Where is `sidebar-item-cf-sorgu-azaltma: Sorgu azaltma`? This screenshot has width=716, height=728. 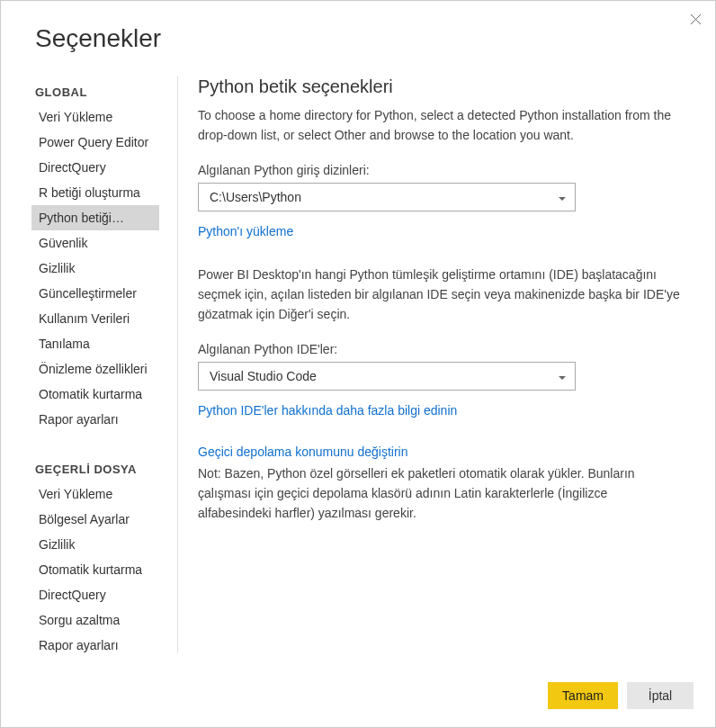 sidebar-item-cf-sorgu-azaltma: Sorgu azaltma is located at coordinates (95, 620).